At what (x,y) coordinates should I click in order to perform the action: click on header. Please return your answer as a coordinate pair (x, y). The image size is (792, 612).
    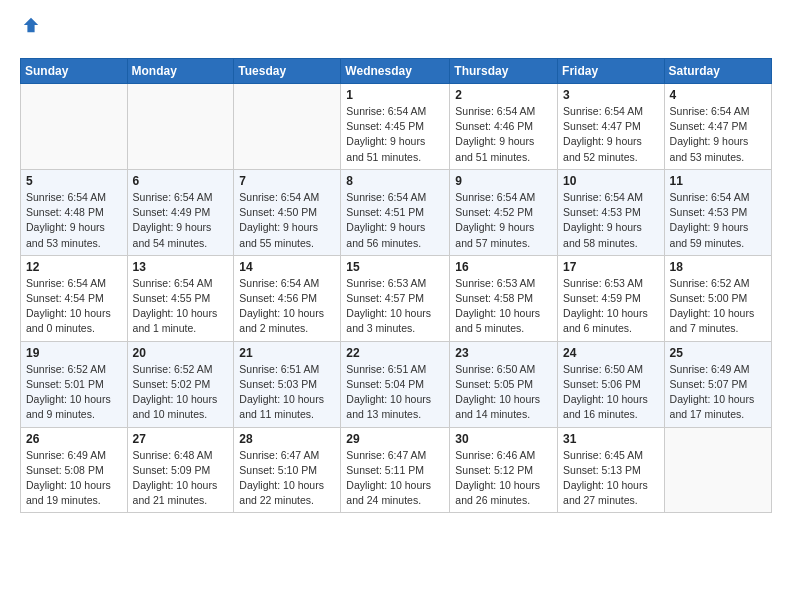
    Looking at the image, I should click on (396, 32).